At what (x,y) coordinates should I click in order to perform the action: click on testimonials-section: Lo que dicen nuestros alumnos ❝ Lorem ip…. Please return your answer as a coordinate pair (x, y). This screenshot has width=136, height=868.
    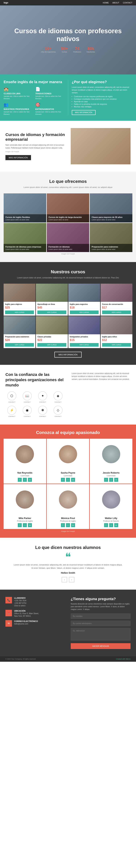
    Looking at the image, I should click on (68, 564).